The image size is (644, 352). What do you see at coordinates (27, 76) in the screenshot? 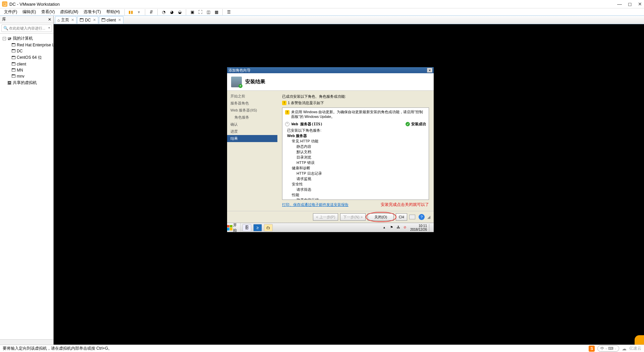
I see `vm-item-mnv: 🗔mnv` at bounding box center [27, 76].